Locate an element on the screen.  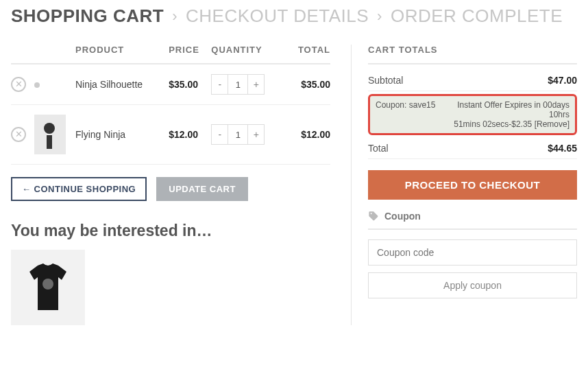
col-product: PRODUCT is located at coordinates (122, 54).